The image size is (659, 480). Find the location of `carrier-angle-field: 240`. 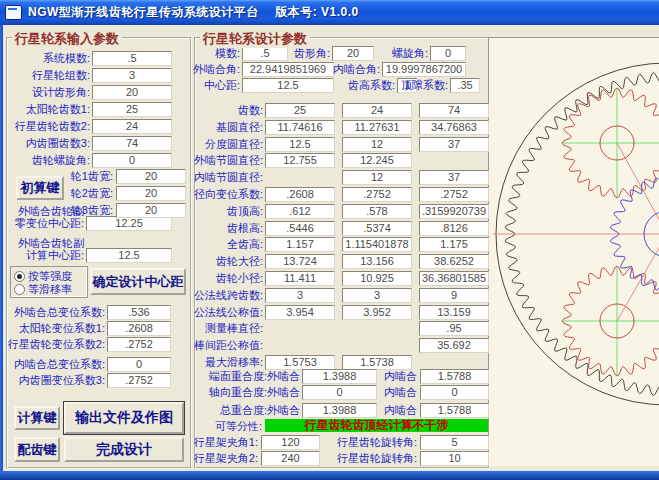

carrier-angle-field: 240 is located at coordinates (290, 458).